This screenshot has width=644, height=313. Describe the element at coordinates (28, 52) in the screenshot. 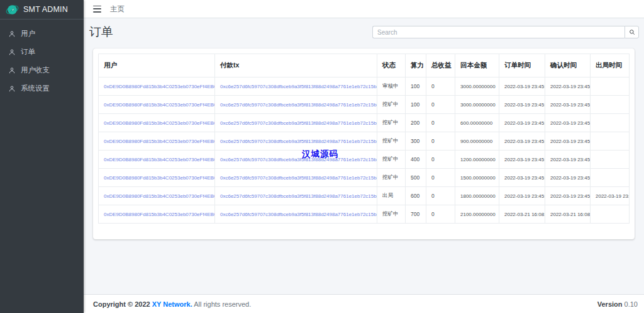

I see `sidebar-item-label: 订单` at that location.